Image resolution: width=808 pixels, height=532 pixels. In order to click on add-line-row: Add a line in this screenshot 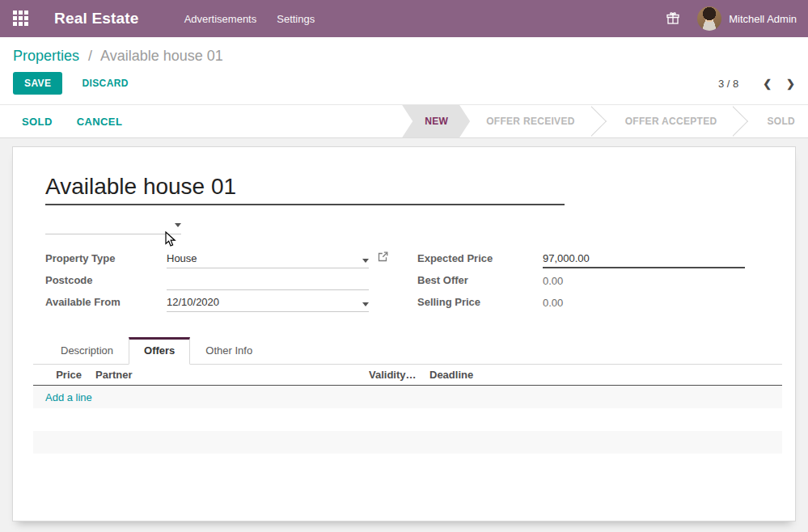, I will do `click(408, 397)`.